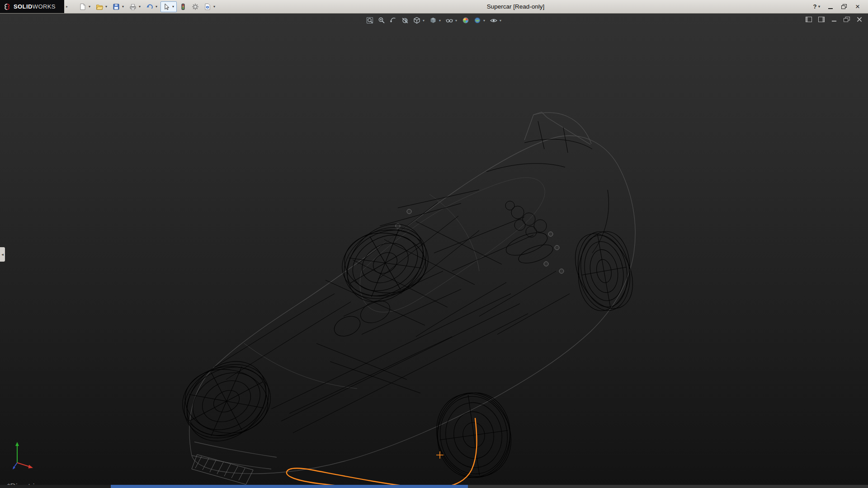  I want to click on zoom-to-area-button, so click(382, 20).